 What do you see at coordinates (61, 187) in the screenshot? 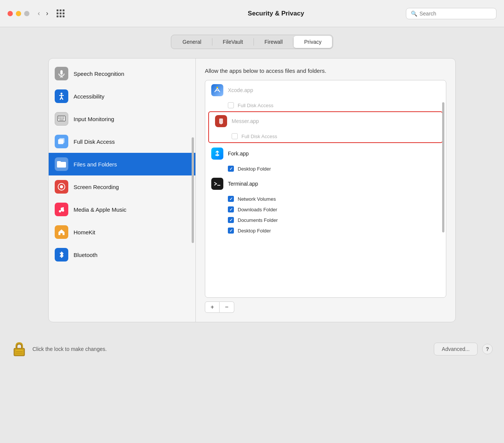
I see `screen-recording-icon` at bounding box center [61, 187].